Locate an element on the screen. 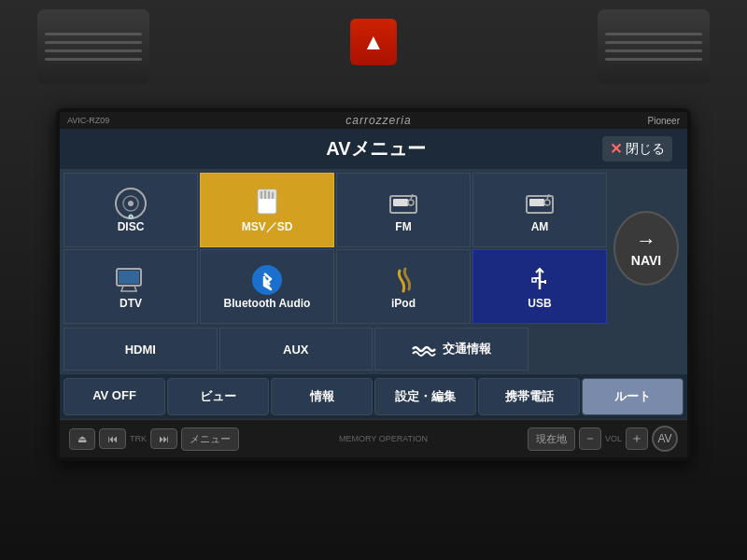 The height and width of the screenshot is (560, 747). navi-arrow-icon: → is located at coordinates (646, 241).